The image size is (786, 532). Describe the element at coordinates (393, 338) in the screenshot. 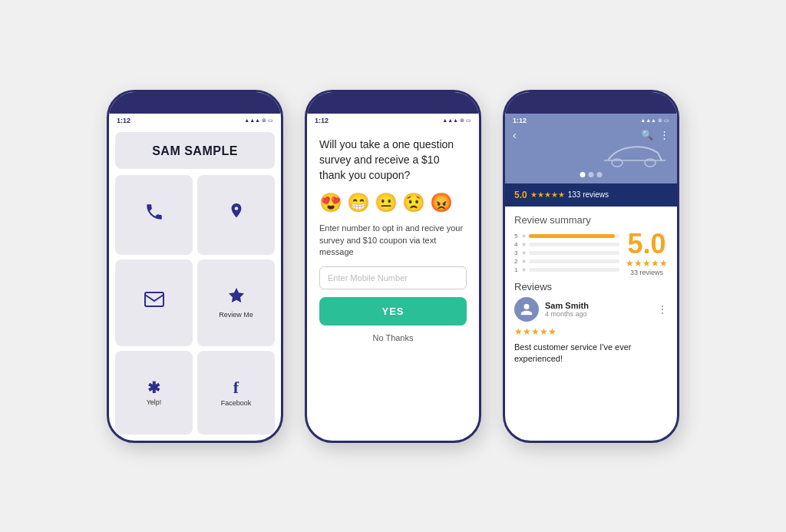

I see `no-thanks-link: No Thanks` at that location.